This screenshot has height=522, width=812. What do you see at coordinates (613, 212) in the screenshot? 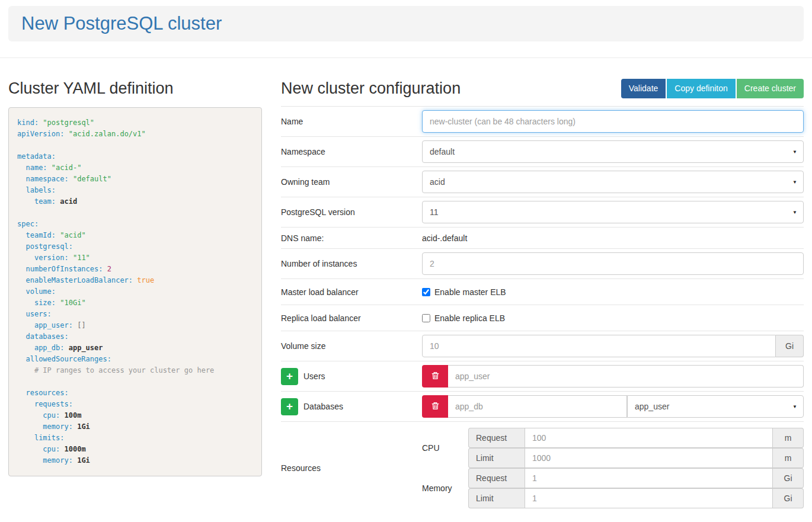
I see `pg-version-select: 11` at bounding box center [613, 212].